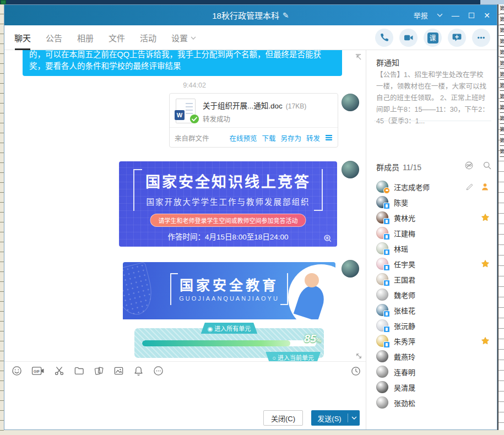  I want to click on mobile-online-badge-icon, so click(387, 252).